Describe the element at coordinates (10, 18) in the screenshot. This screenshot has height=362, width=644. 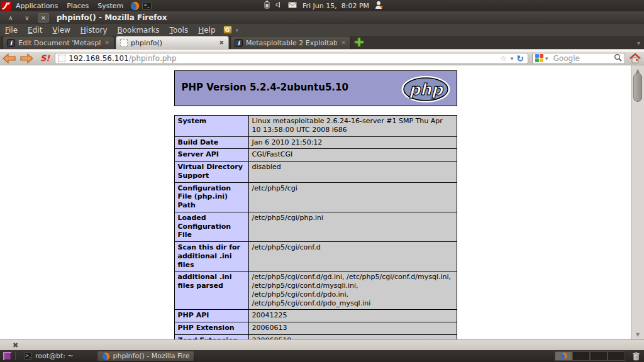
I see `chevron-up-icon: ∧` at that location.